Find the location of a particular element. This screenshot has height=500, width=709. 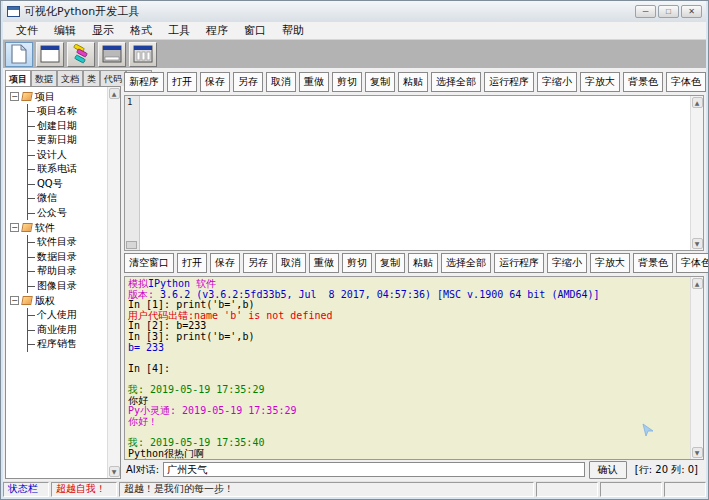

app-window-icon is located at coordinates (50, 54).